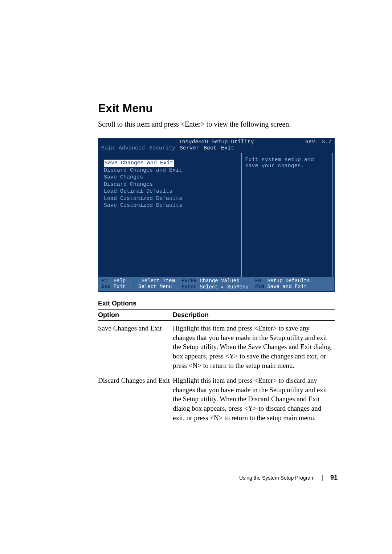  I want to click on label-select-menu: Select Menu, so click(155, 287).